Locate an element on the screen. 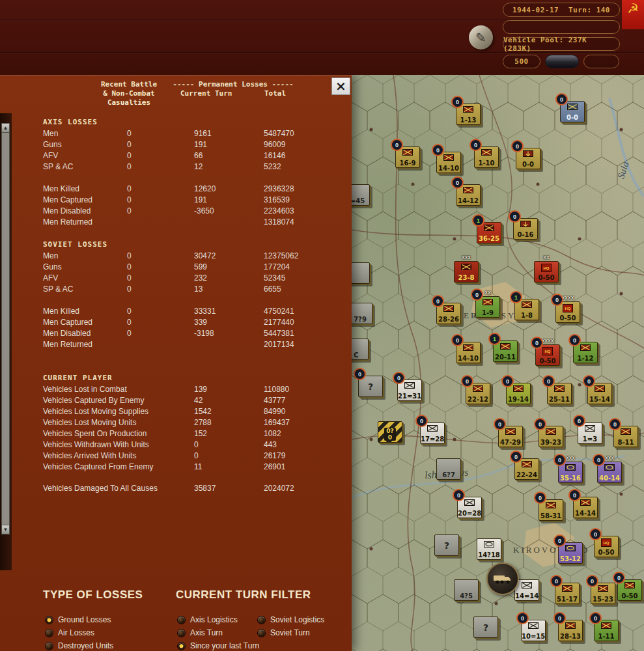  map-unit-counter is located at coordinates (361, 273).